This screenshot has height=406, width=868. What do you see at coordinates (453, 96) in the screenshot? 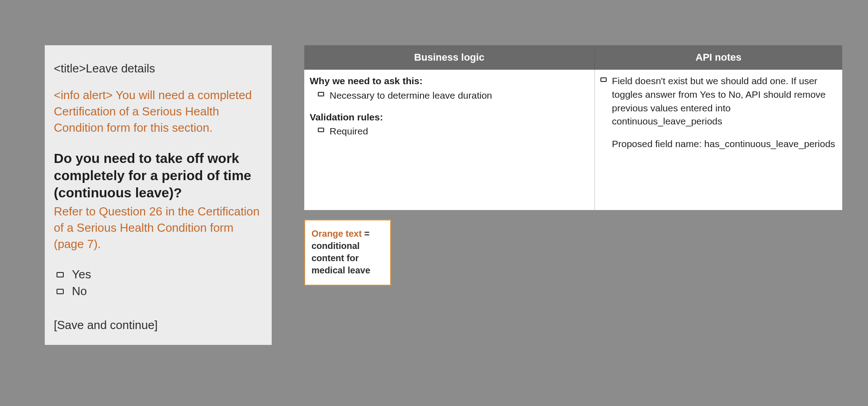
I see `why-item: Necessary to determine leave duration` at bounding box center [453, 96].